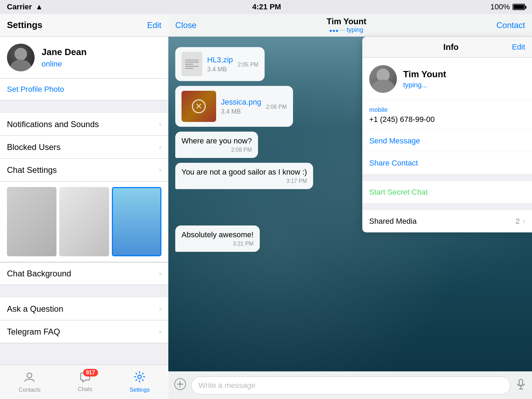 The width and height of the screenshot is (532, 399). What do you see at coordinates (346, 25) in the screenshot?
I see `chat-nav-info: Tim Yount ··· typing` at bounding box center [346, 25].